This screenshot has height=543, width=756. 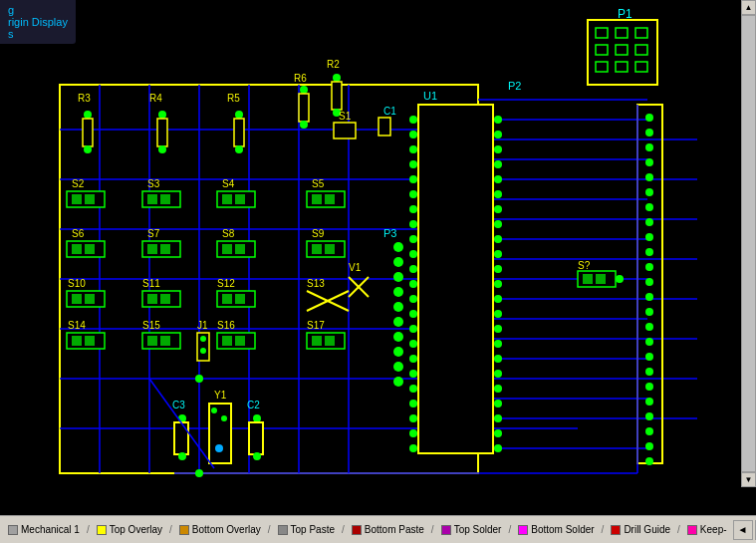 What do you see at coordinates (616, 530) in the screenshot?
I see `layer-swatch-drill-guide` at bounding box center [616, 530].